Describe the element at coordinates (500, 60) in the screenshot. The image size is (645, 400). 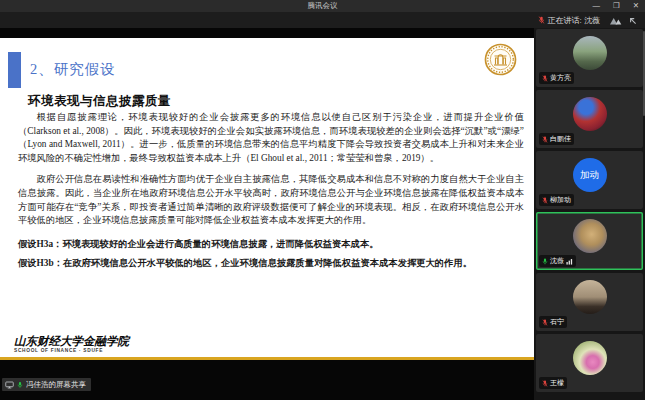
I see `university-seal-logo` at that location.